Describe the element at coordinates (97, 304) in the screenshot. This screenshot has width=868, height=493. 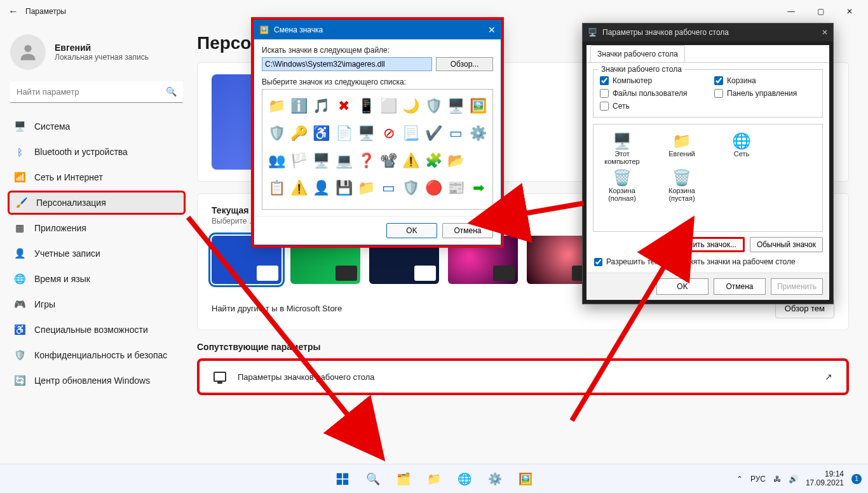
I see `nav-games: 🎮Игры` at that location.